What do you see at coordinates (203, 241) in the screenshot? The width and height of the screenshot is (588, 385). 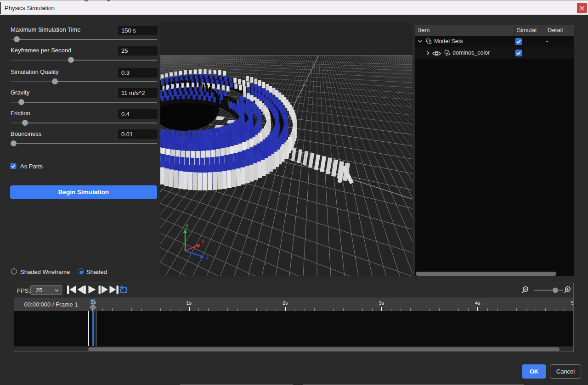 I see `svg-text: x` at bounding box center [203, 241].